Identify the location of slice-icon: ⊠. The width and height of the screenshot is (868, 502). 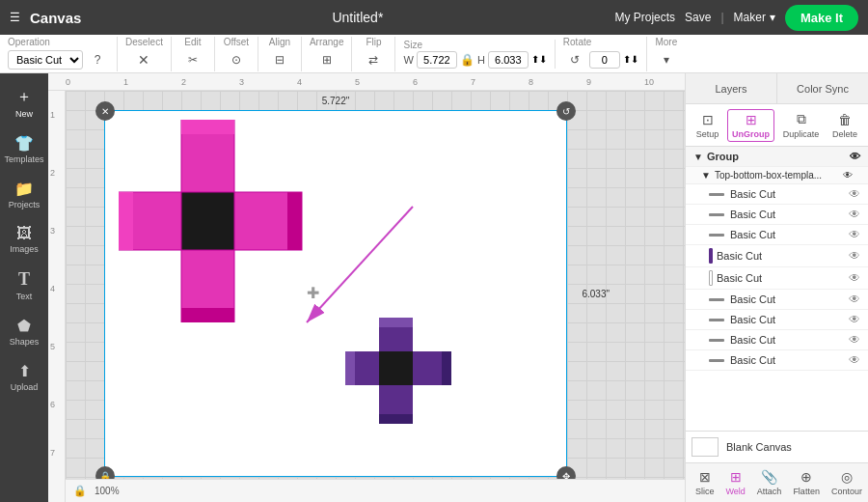
(705, 477).